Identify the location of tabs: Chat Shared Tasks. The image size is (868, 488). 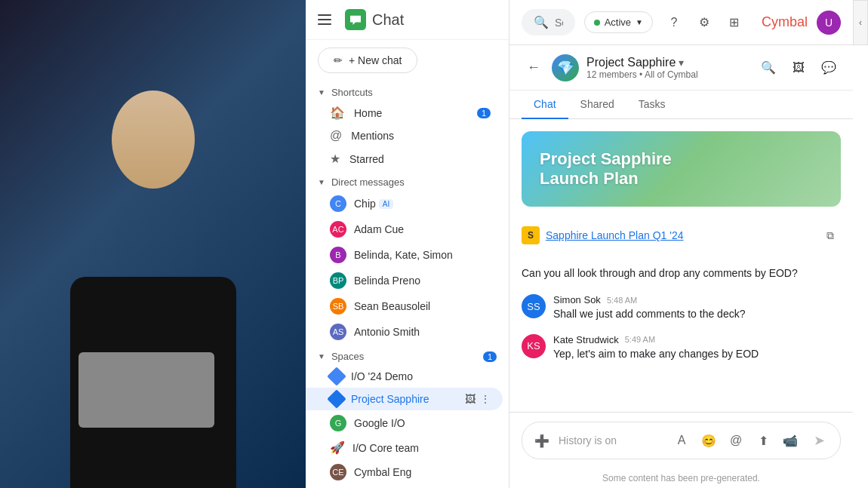
(681, 105).